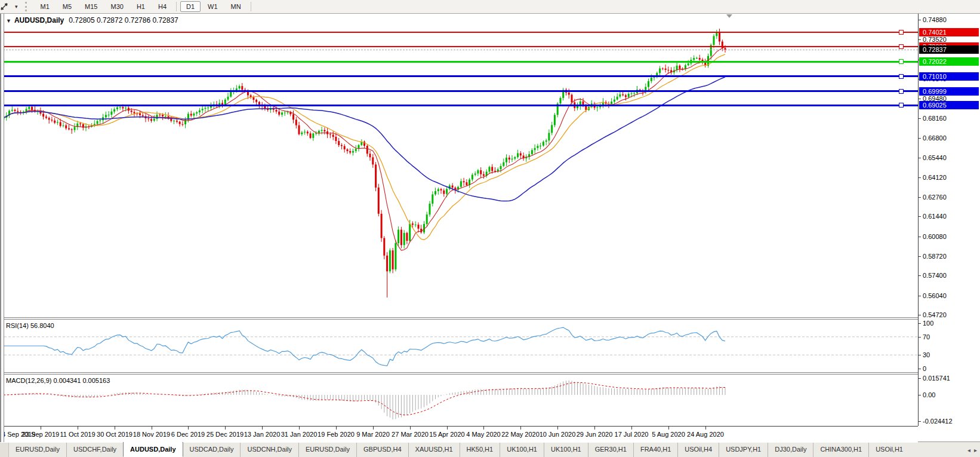  What do you see at coordinates (382, 449) in the screenshot?
I see `chart-tab-gbpusd-h4: GBPUSD,H4` at bounding box center [382, 449].